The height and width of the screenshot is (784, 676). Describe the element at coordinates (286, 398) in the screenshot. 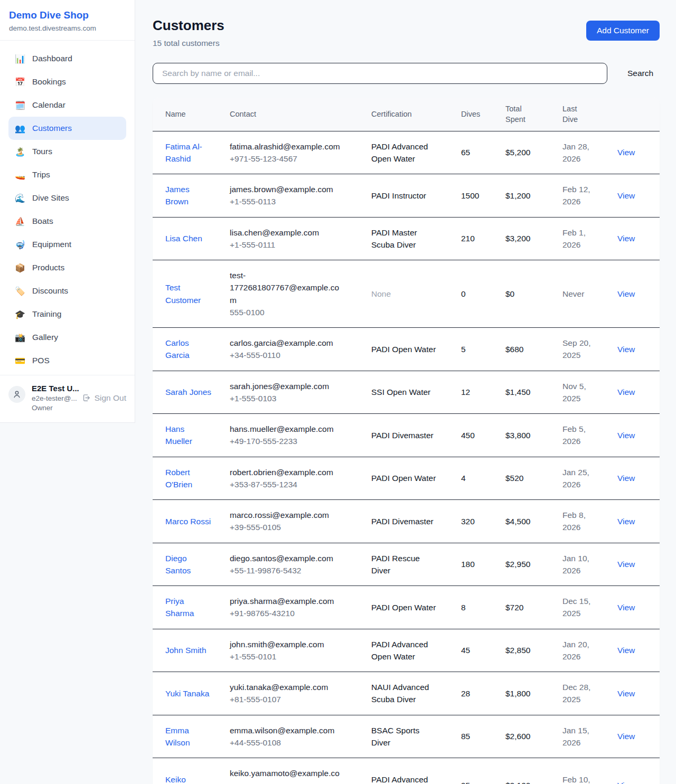

I see `customer-phone: +1-555-0103` at that location.